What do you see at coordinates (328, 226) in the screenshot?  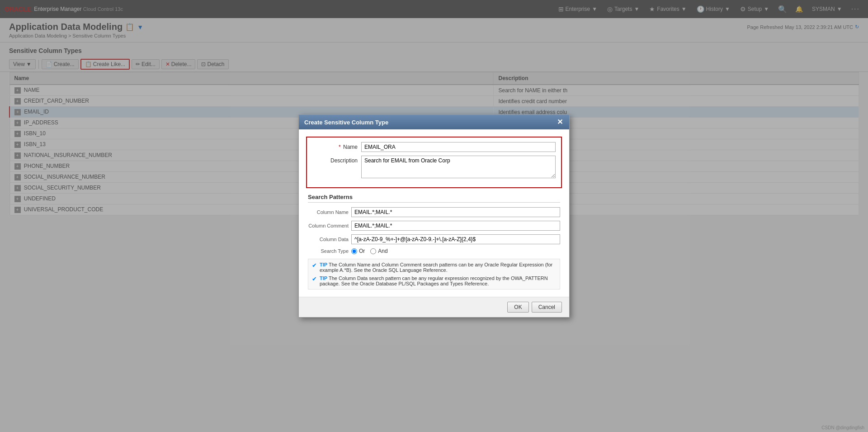 I see `column-comment-label: Column Comment` at bounding box center [328, 226].